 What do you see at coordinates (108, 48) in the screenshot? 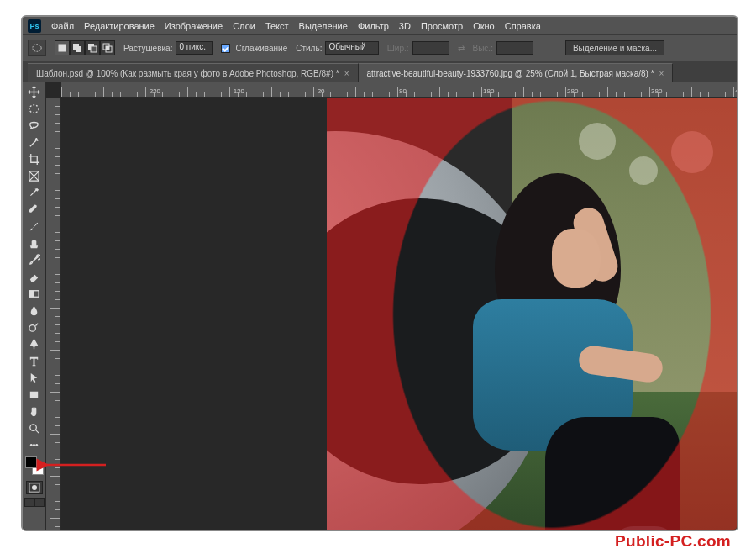
I see `sel-intersect-icon` at bounding box center [108, 48].